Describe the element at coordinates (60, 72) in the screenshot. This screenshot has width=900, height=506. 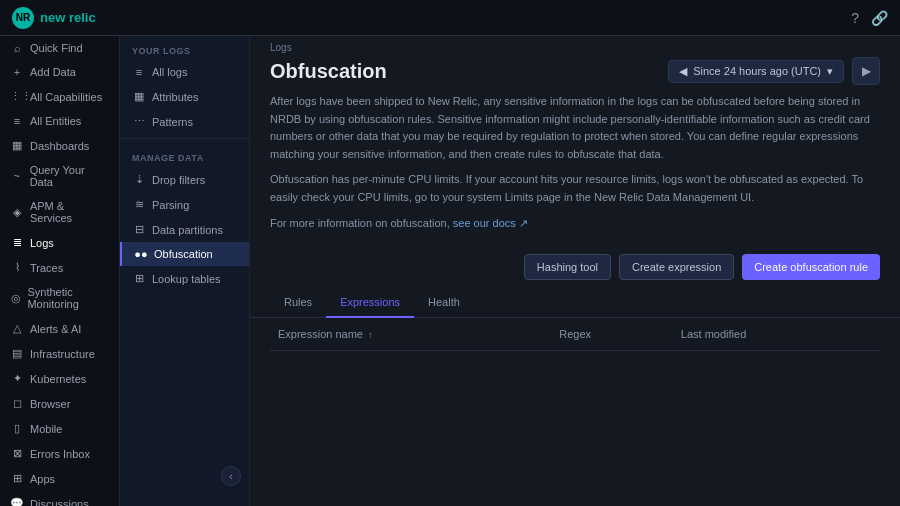
I see `nav-item-add-data: + Add Data` at that location.